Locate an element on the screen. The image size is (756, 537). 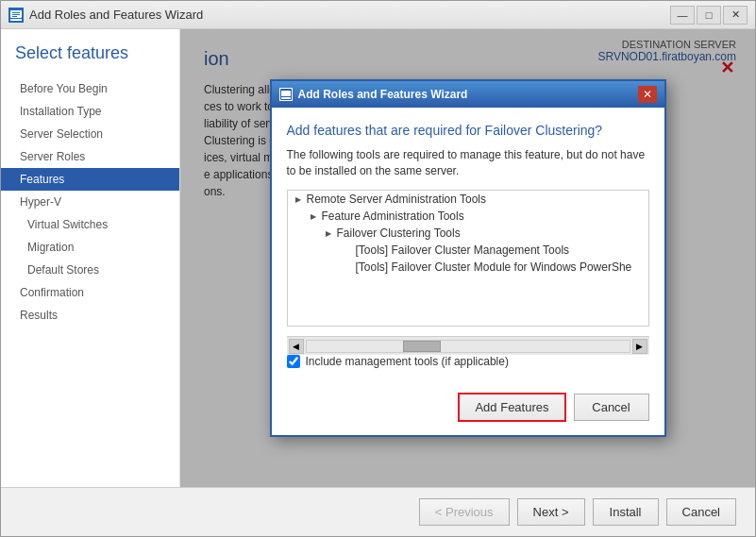
sidebar-item-features: Features is located at coordinates (91, 179).